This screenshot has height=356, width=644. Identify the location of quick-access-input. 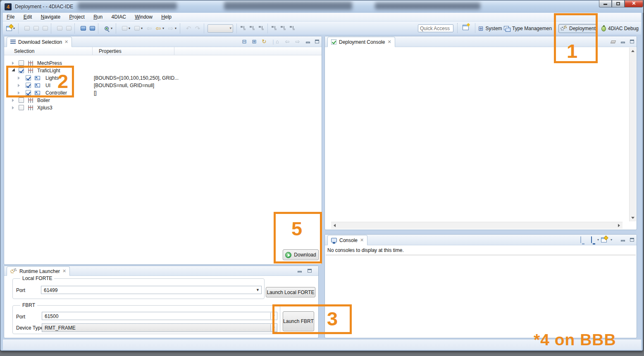
(436, 28).